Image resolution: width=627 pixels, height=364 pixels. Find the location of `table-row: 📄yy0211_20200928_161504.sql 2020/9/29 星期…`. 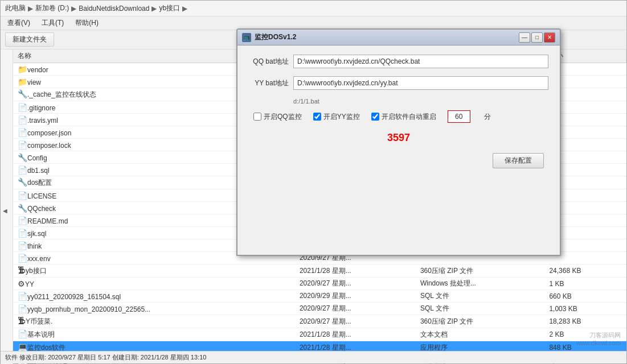

table-row: 📄yy0211_20200928_161504.sql 2020/9/29 星期… is located at coordinates (320, 296).